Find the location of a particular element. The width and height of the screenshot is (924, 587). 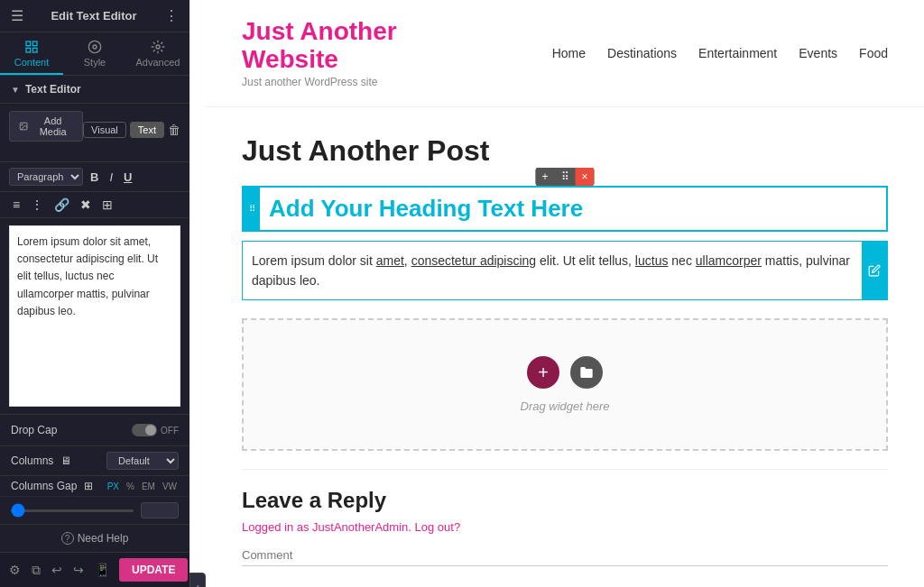

drop-cap-toggle: OFF is located at coordinates (155, 430).